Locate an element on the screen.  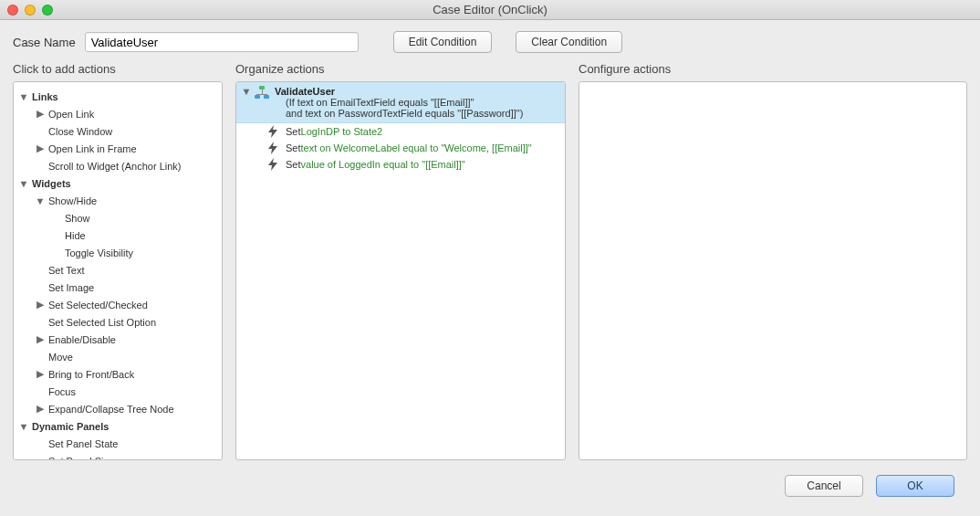
tree-item-enable-disable: ▶Enable/Disable is located at coordinates (118, 340).